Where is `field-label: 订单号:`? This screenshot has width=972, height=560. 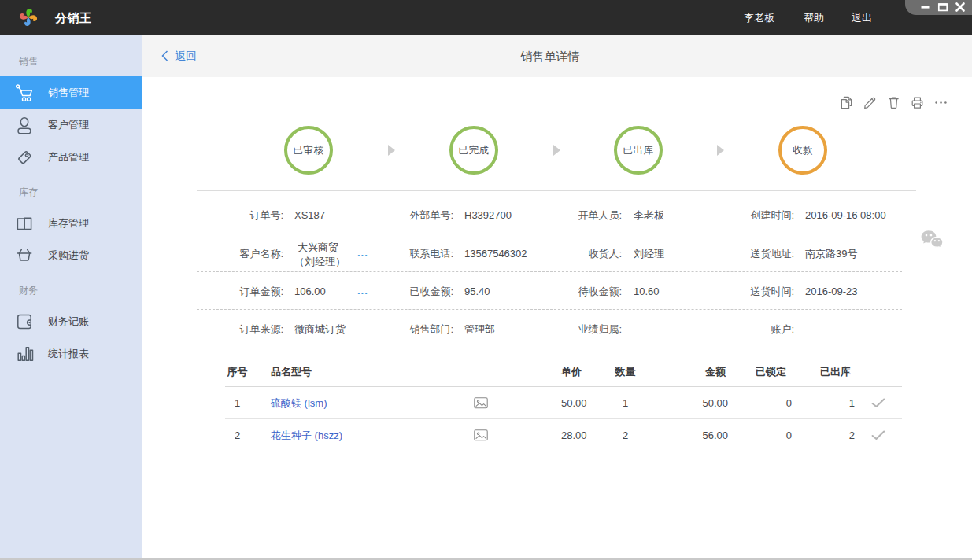
field-label: 订单号: is located at coordinates (240, 212).